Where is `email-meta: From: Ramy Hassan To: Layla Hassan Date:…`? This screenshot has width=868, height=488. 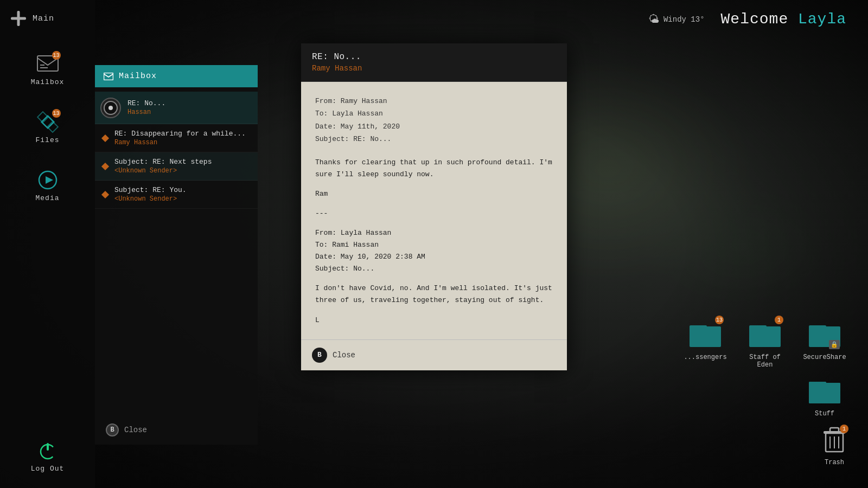 email-meta: From: Ramy Hassan To: Layla Hassan Date:… is located at coordinates (434, 120).